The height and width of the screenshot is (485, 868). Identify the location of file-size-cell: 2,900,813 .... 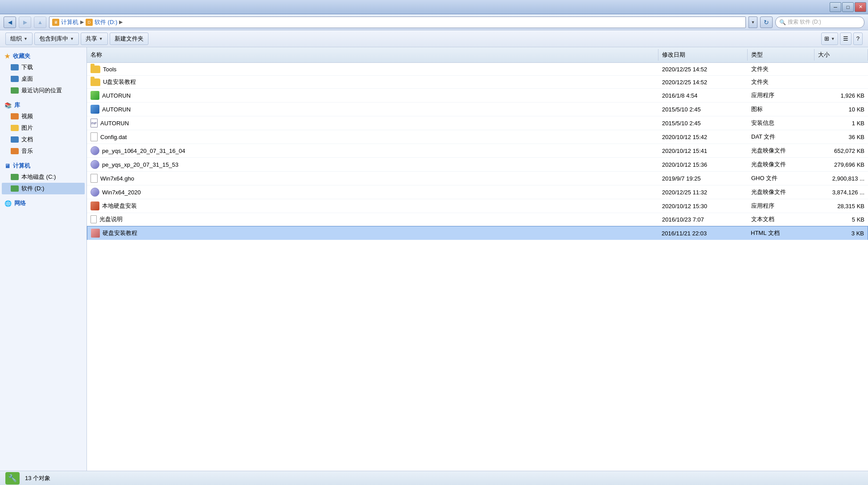
(841, 178).